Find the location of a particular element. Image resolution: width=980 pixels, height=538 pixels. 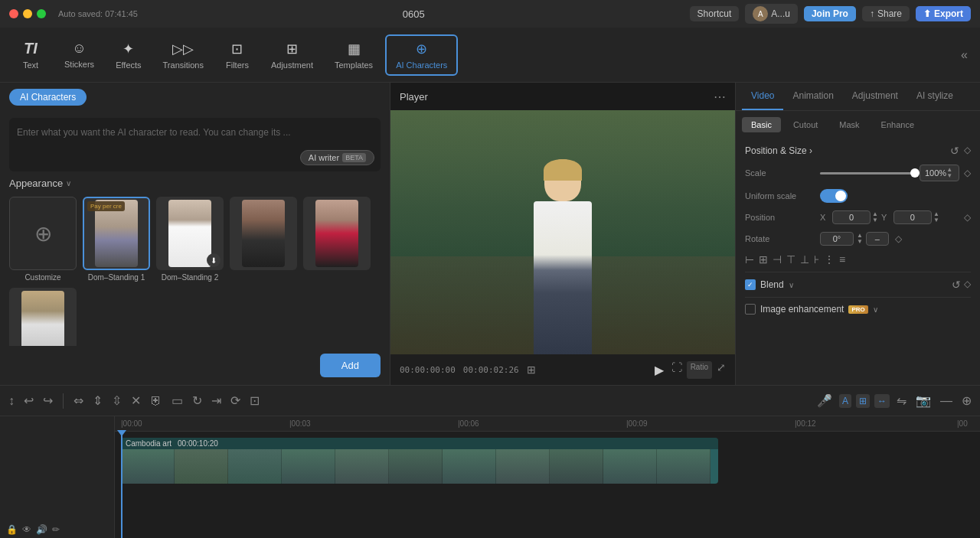

tl-mic-icon: 🎤 is located at coordinates (825, 401).